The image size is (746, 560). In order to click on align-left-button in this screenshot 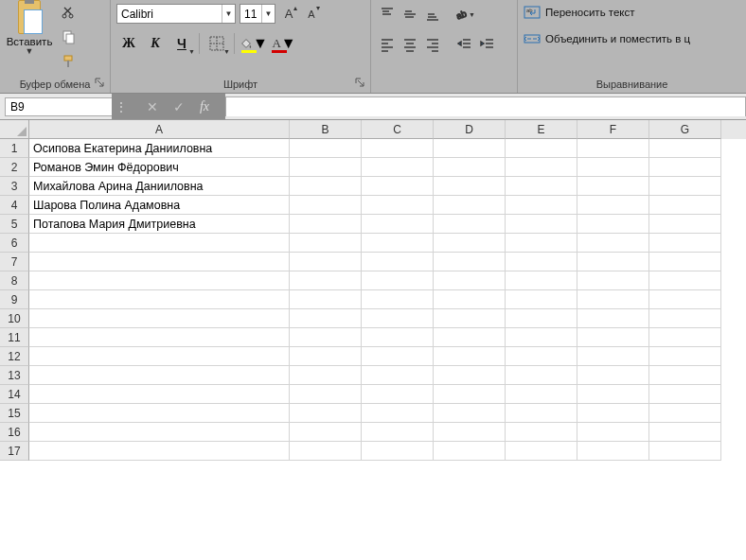, I will do `click(387, 44)`.